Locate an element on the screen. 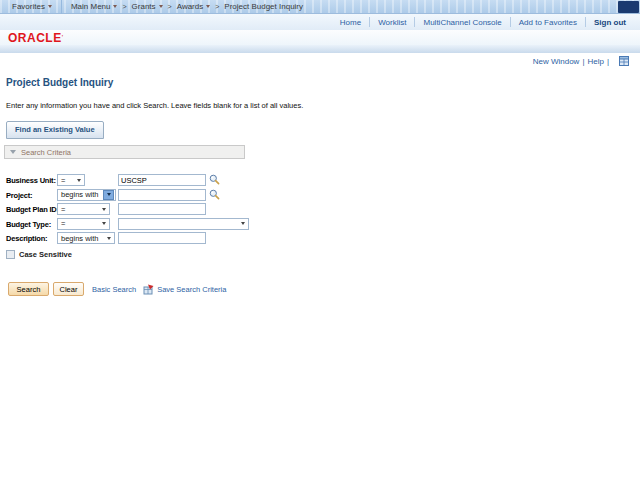 This screenshot has width=640, height=480. menu-favorites: Favorites is located at coordinates (32, 6).